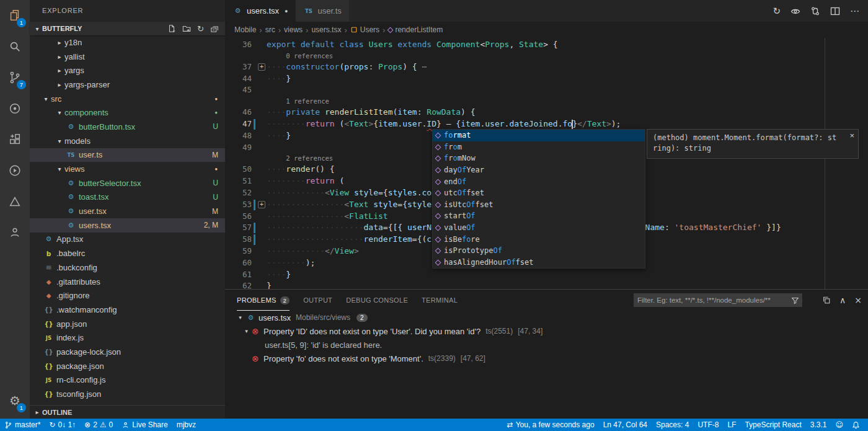 Image resolution: width=868 pixels, height=431 pixels. What do you see at coordinates (15, 47) in the screenshot?
I see `search-icon` at bounding box center [15, 47].